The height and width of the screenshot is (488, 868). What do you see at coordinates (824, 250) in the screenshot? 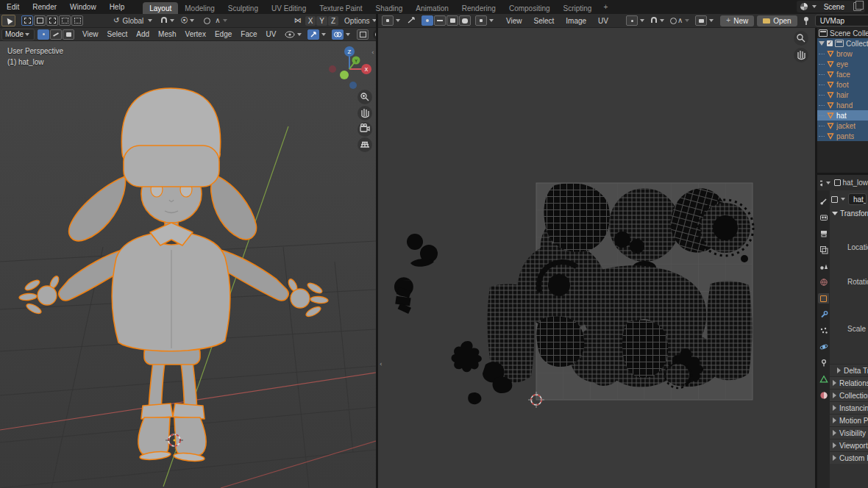
I see `tab-view-layer` at bounding box center [824, 250].